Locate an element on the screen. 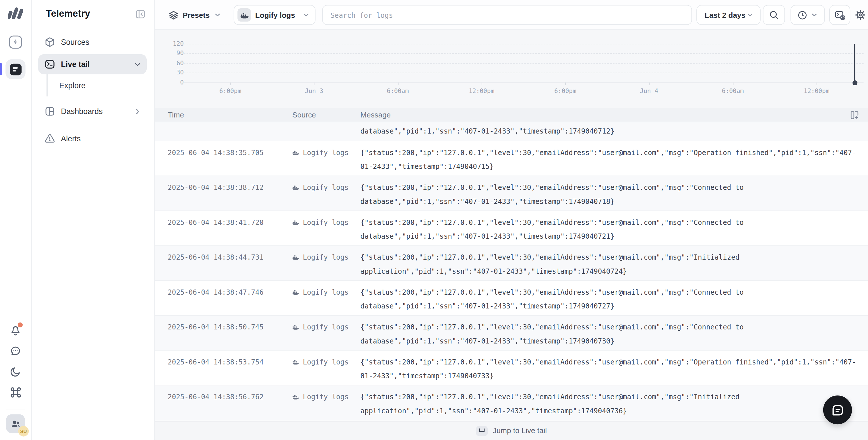 This screenshot has width=868, height=440. log-time: 2025-06-04 14:38:35.705 is located at coordinates (230, 161).